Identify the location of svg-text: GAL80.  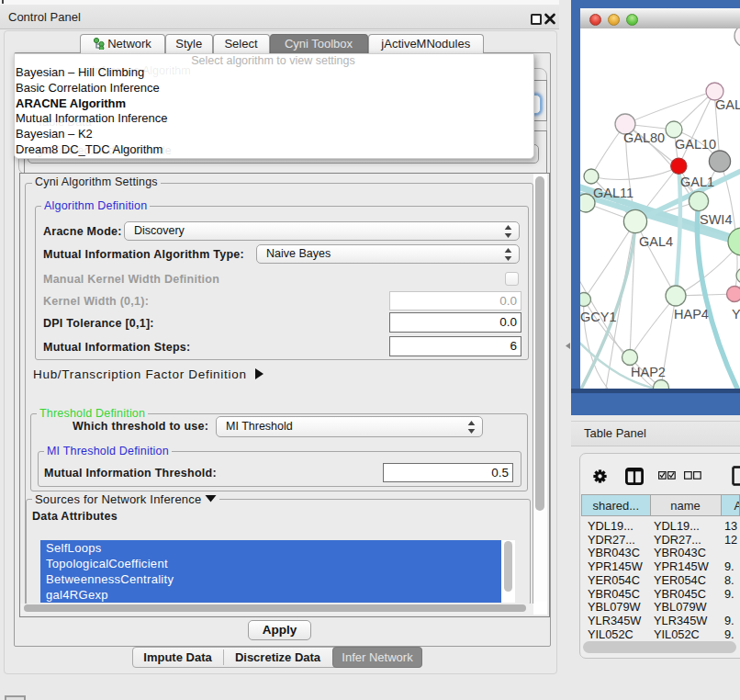
(645, 138).